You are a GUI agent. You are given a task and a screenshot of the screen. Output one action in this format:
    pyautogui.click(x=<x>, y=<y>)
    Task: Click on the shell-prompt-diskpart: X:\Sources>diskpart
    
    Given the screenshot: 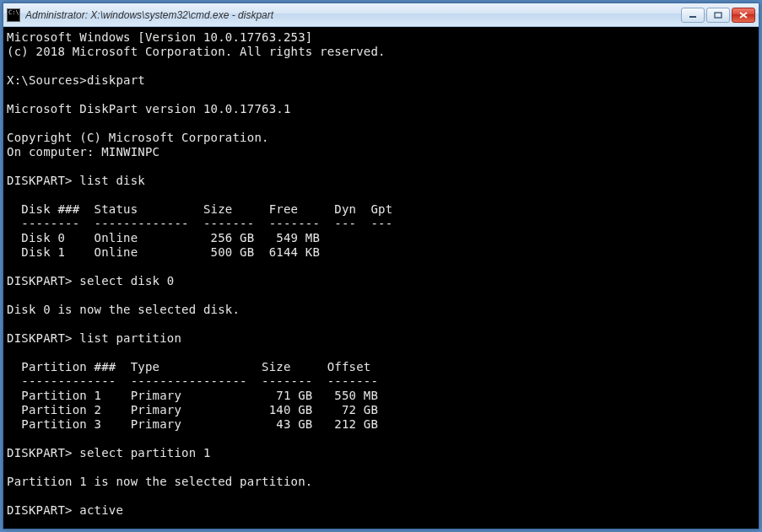 What is the action you would take?
    pyautogui.click(x=76, y=80)
    